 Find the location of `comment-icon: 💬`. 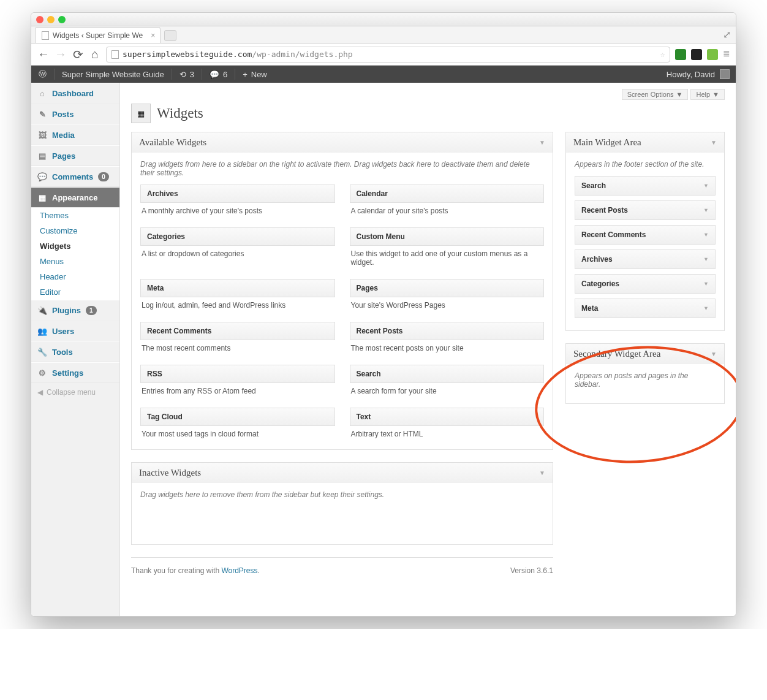

comment-icon: 💬 is located at coordinates (42, 177).